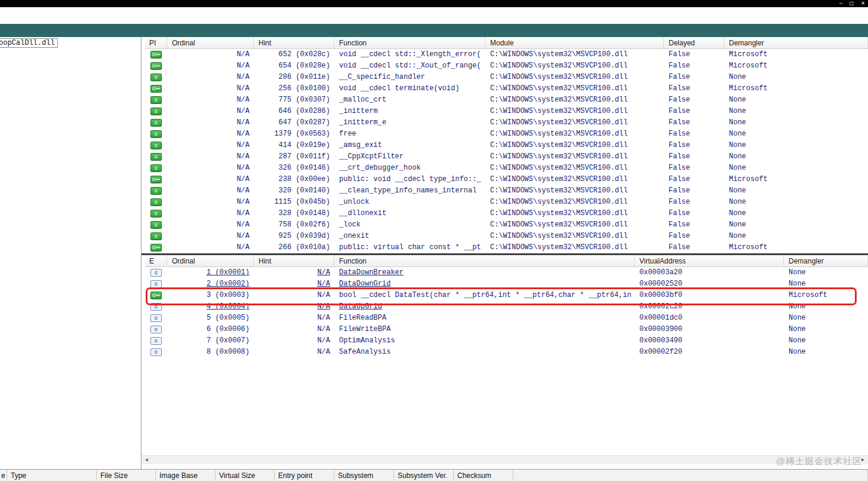 This screenshot has height=481, width=868. What do you see at coordinates (156, 43) in the screenshot?
I see `column-header-pi: PI` at bounding box center [156, 43].